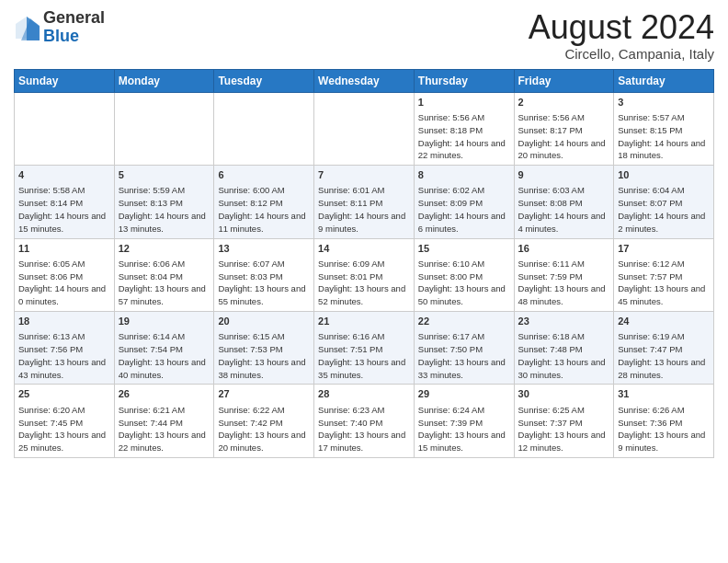 This screenshot has height=563, width=728. Describe the element at coordinates (463, 421) in the screenshot. I see `calendar-cell: 29Sunrise: 6:24 AM Sunset: 7:39 PM Dayli…` at that location.